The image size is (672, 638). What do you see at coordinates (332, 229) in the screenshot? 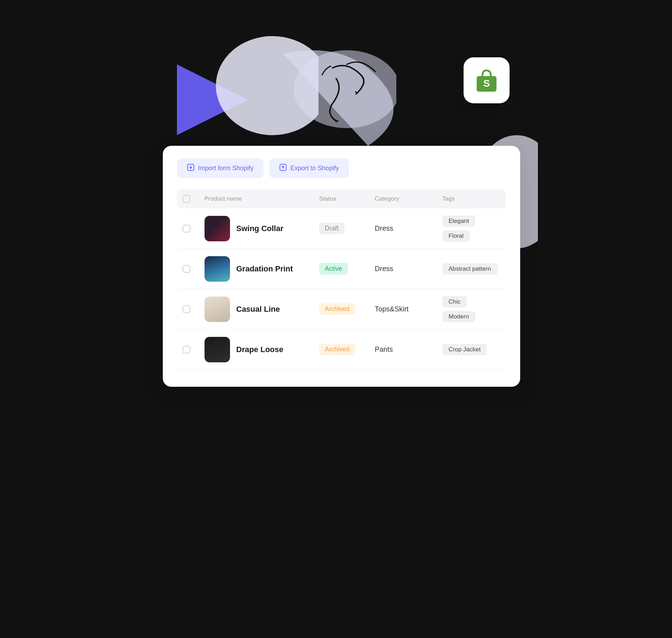
I see `status-badge: Draft` at bounding box center [332, 229].